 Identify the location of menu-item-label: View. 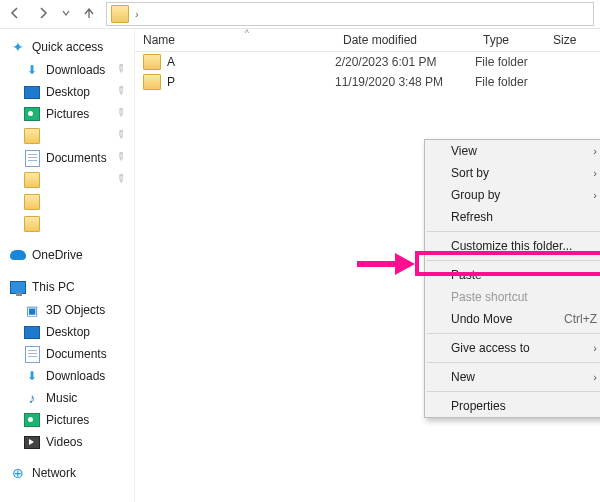
(464, 151).